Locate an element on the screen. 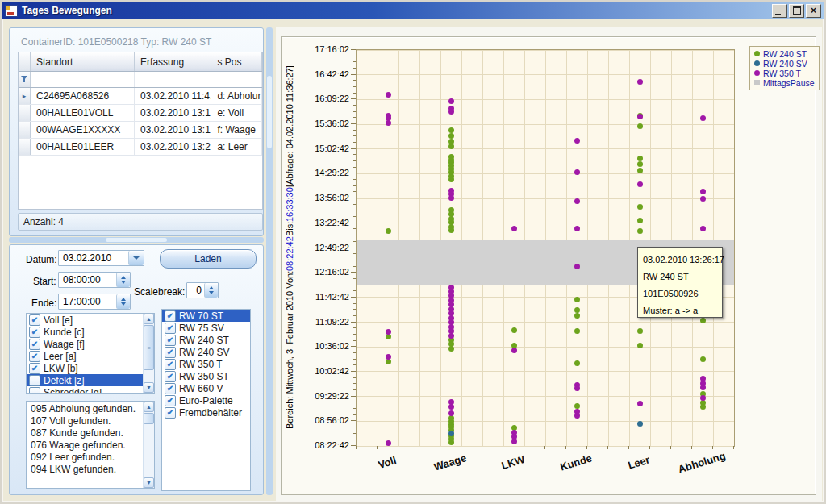 The image size is (826, 504). type-filter-item: ✔Fremdbehälter is located at coordinates (206, 413).